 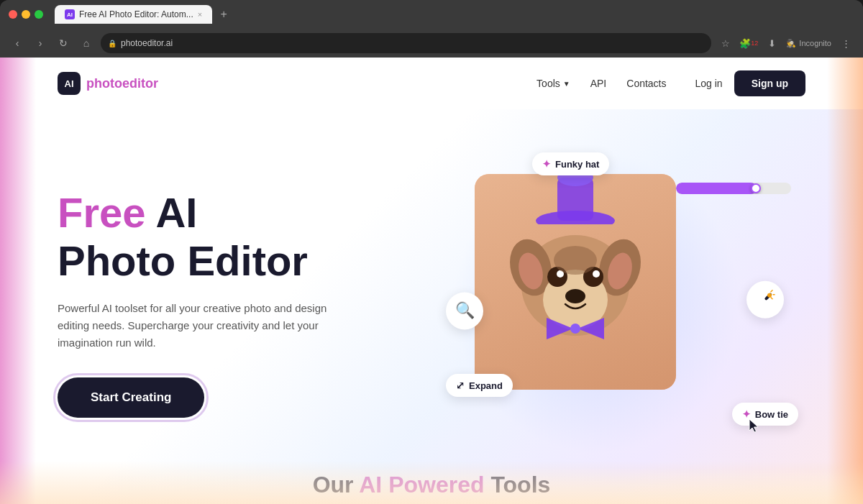 What do you see at coordinates (432, 83) in the screenshot?
I see `navbar: AI photoeditor Tools ▼ API Contacts Log …` at bounding box center [432, 83].